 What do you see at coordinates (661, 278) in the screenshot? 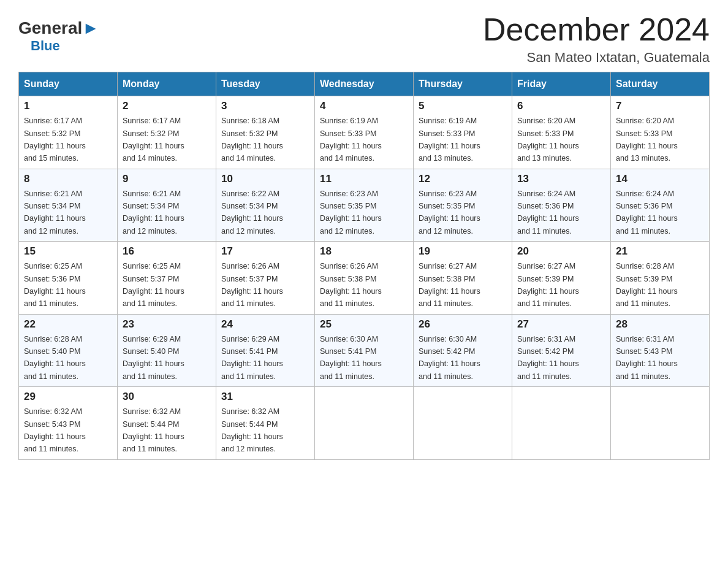
I see `table-row: 21 Sunrise: 6:28 AMSunset: 5:39 PMDaylig…` at bounding box center [661, 278].